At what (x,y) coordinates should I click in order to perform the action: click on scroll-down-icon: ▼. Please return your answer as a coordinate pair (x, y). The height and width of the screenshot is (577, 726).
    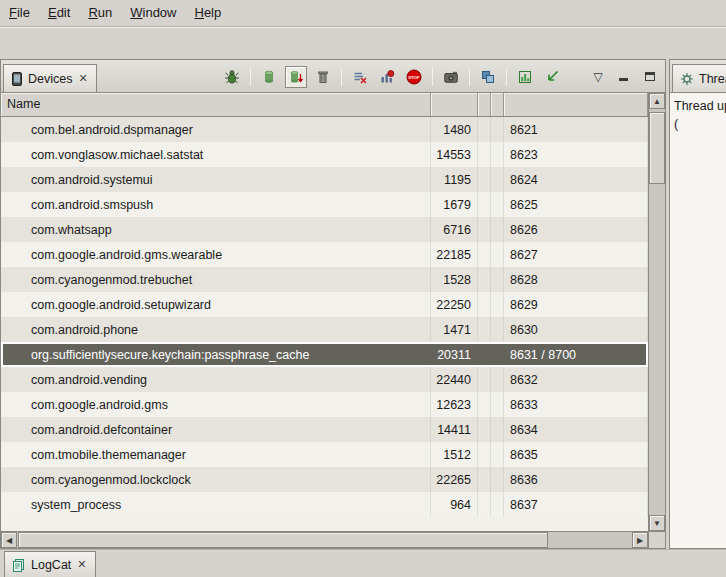
    Looking at the image, I should click on (657, 523).